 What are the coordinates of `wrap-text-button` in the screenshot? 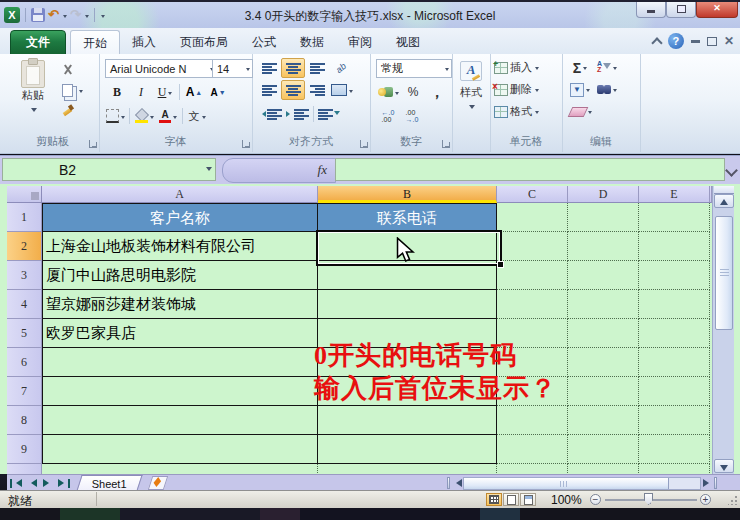 It's located at (329, 114).